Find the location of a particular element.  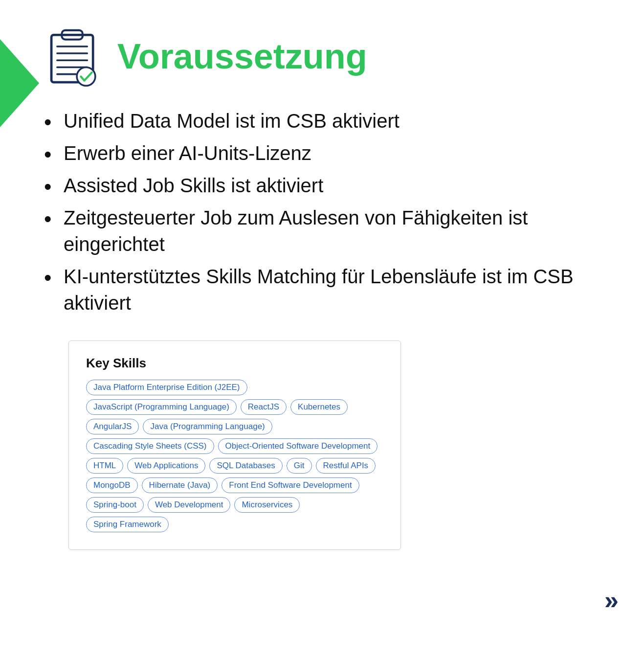

next-chevron-icon: » is located at coordinates (609, 600).